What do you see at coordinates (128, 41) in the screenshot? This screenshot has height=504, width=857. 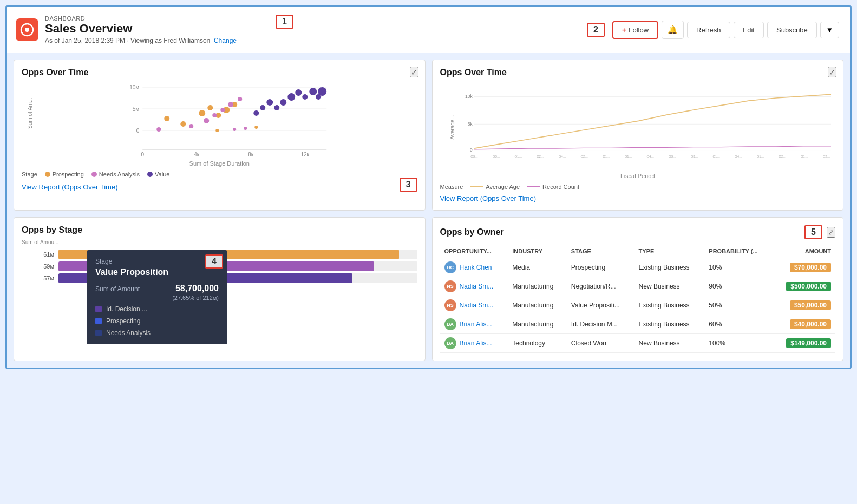 I see `subtitle-text: As of Jan 25, 2018 2:39 PM · Viewing as …` at bounding box center [128, 41].